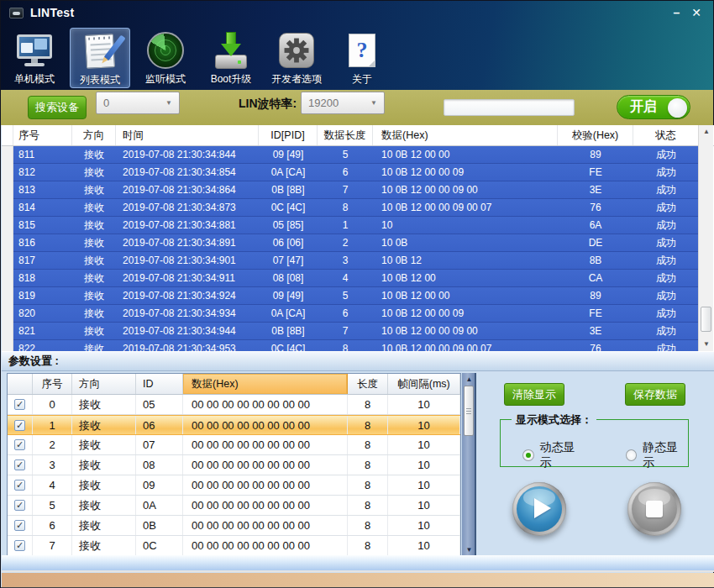  I want to click on frame-header-cell: 时间, so click(187, 135).